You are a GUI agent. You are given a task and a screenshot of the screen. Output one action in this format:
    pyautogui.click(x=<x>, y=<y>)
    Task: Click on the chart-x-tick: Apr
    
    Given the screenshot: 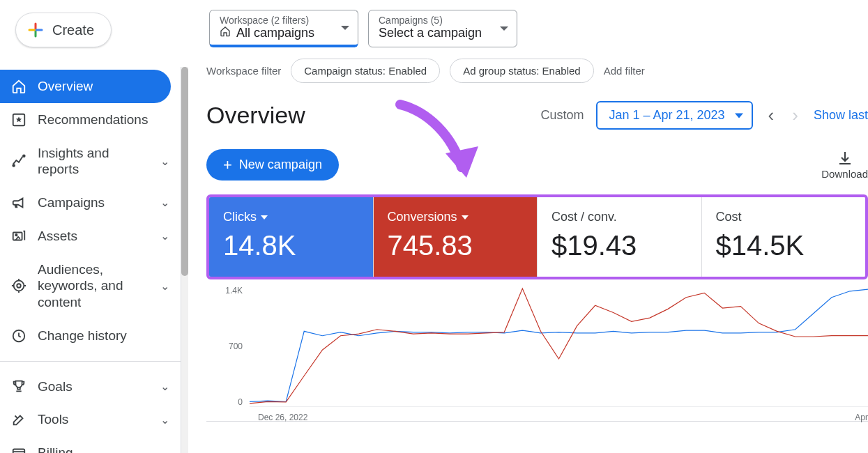 What is the action you would take?
    pyautogui.click(x=862, y=417)
    